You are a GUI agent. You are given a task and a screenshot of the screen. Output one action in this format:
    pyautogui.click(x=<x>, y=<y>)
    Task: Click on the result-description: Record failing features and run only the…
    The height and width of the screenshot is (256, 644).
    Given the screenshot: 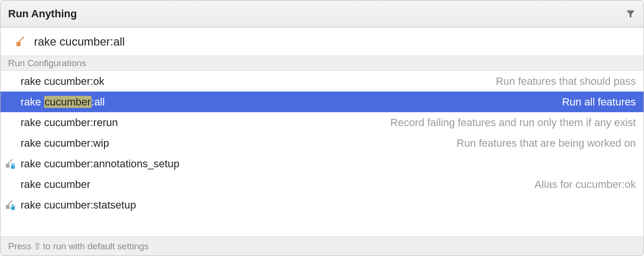 What is the action you would take?
    pyautogui.click(x=513, y=123)
    